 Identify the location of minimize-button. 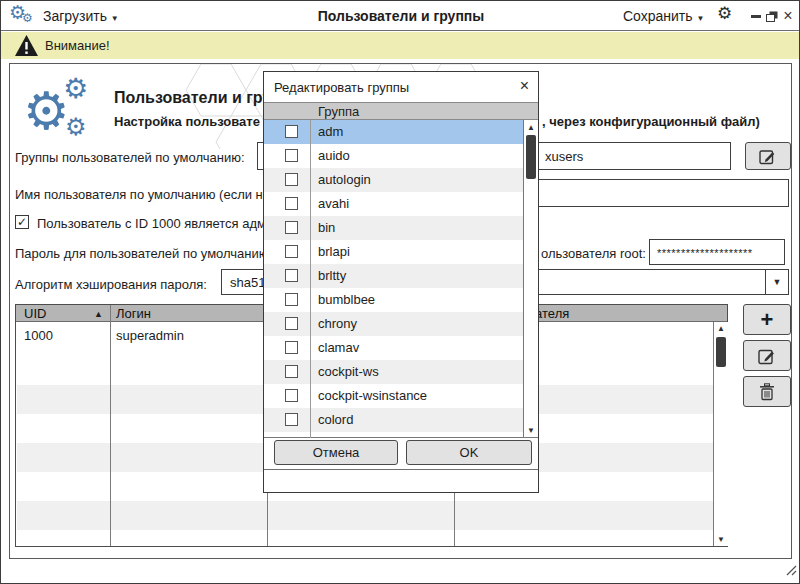
(756, 16).